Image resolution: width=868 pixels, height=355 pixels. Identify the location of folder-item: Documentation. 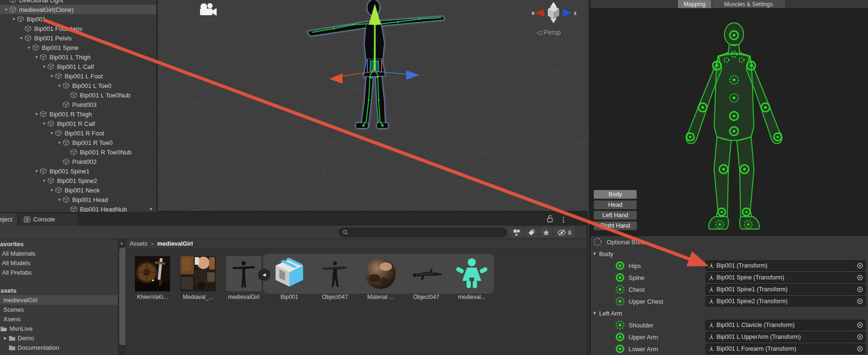
(59, 347).